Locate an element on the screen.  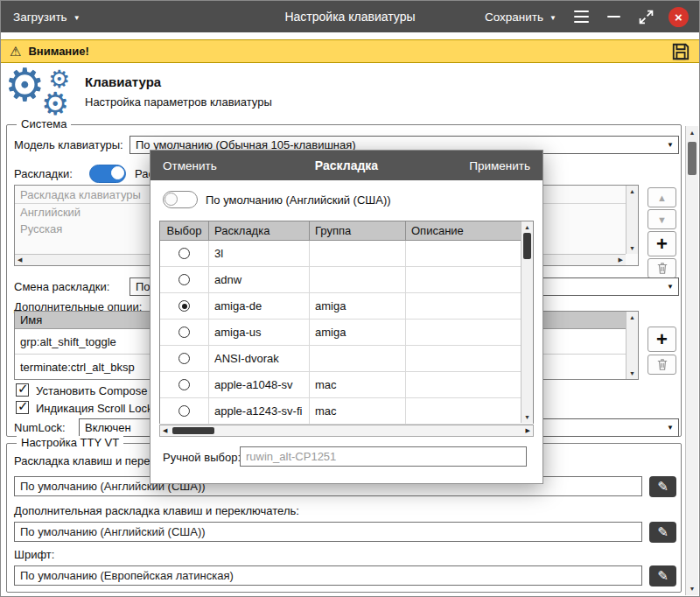
load-menu-label: Загрузить is located at coordinates (40, 18).